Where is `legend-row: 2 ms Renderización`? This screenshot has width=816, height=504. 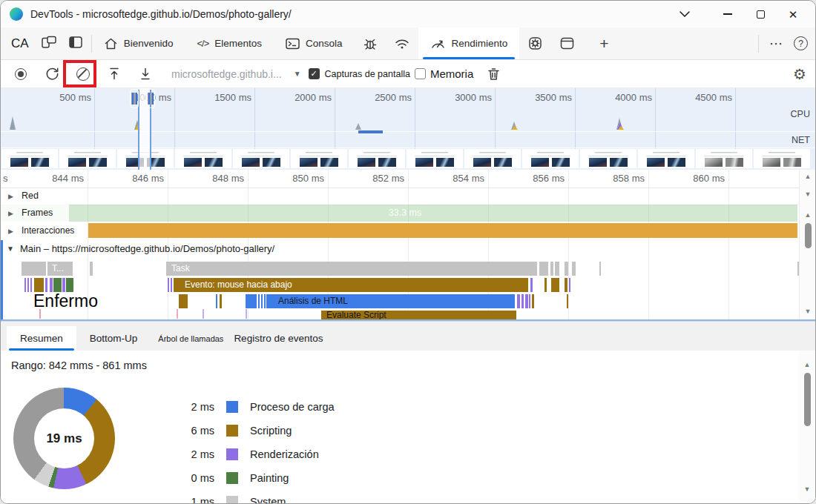 legend-row: 2 ms Renderización is located at coordinates (251, 454).